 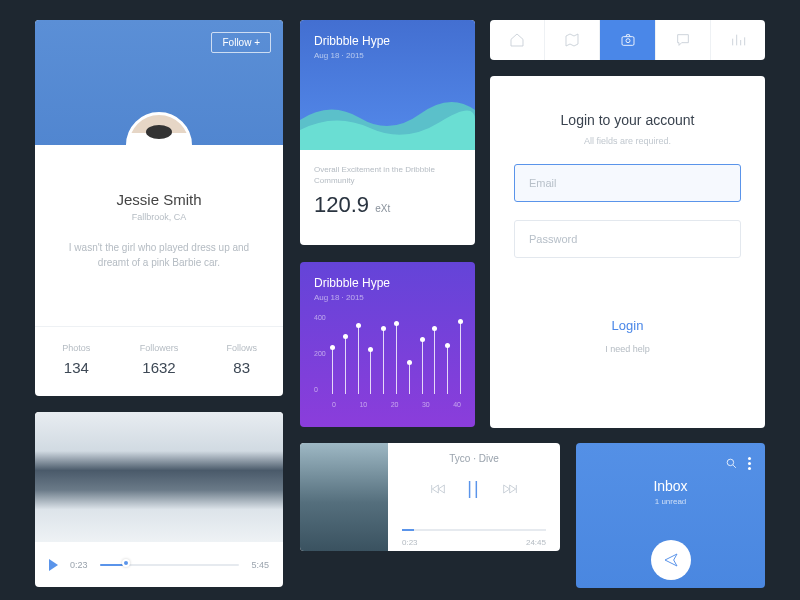 What do you see at coordinates (388, 56) in the screenshot?
I see `hype-wave-date: Aug 18 · 2015` at bounding box center [388, 56].